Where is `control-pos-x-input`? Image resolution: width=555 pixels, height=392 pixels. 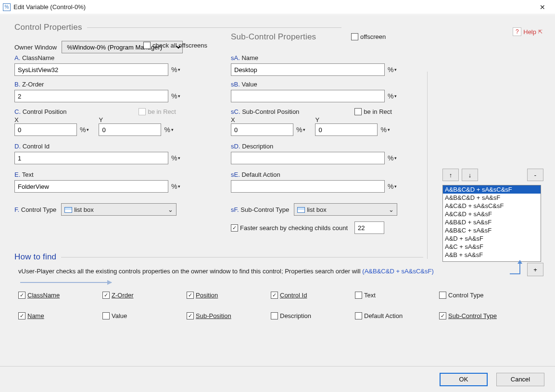
control-pos-x-input is located at coordinates (46, 130).